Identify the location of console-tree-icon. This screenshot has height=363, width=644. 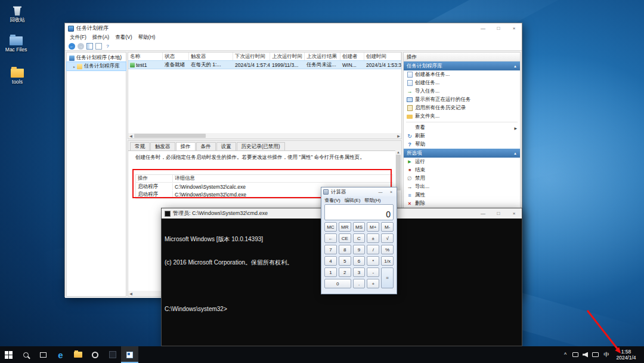
(89, 47).